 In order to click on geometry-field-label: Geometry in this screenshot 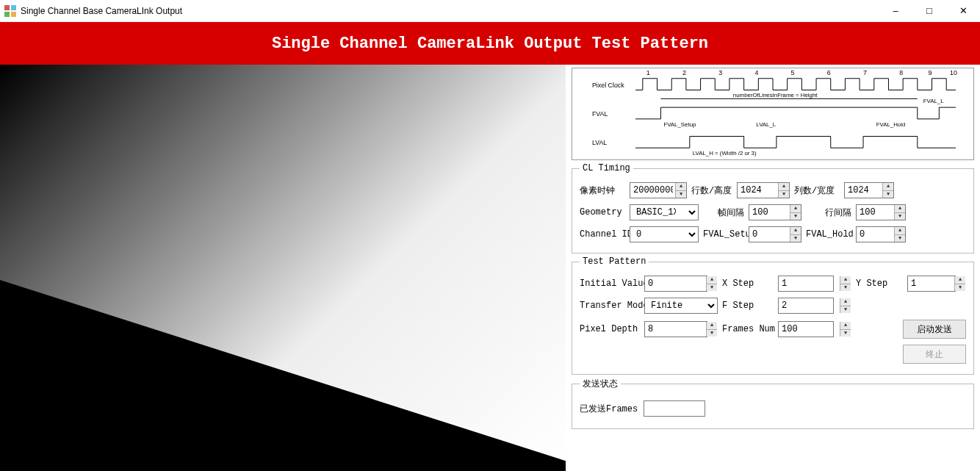, I will do `click(602, 212)`.